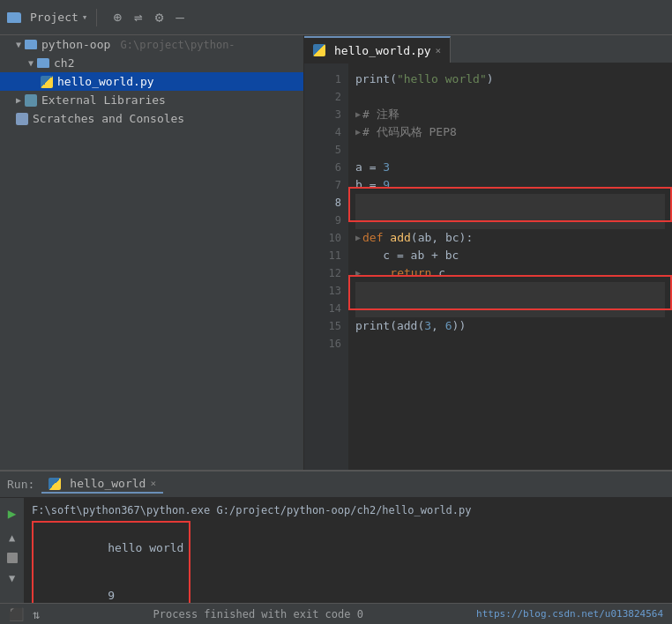 The height and width of the screenshot is (624, 672). I want to click on fold-icon-3: ▶, so click(358, 115).